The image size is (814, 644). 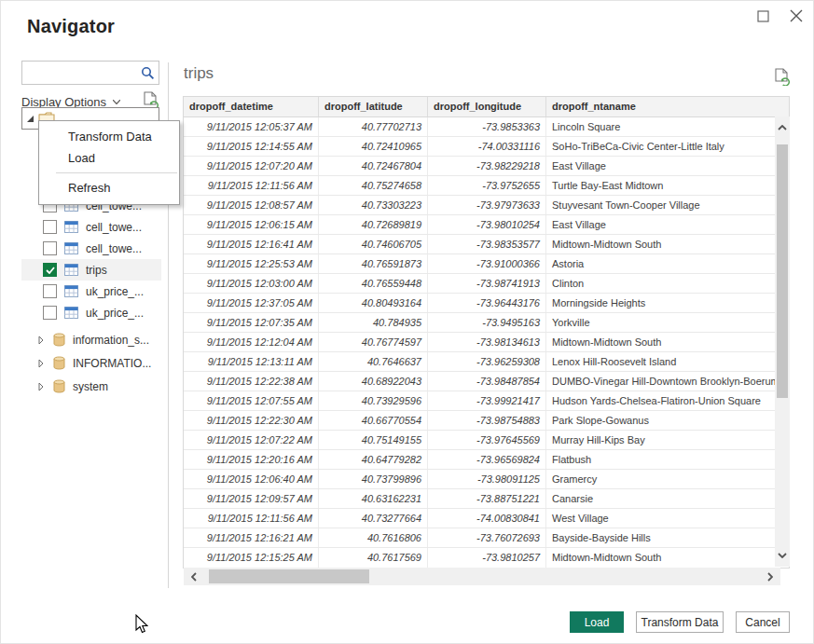 I want to click on table-cell: 9/11/2015 12:08:57 AM, so click(x=252, y=205).